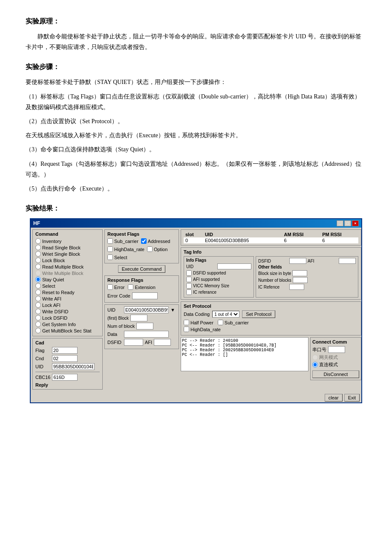 The image size is (392, 555). What do you see at coordinates (110, 257) in the screenshot?
I see `cb-select-input` at bounding box center [110, 257].